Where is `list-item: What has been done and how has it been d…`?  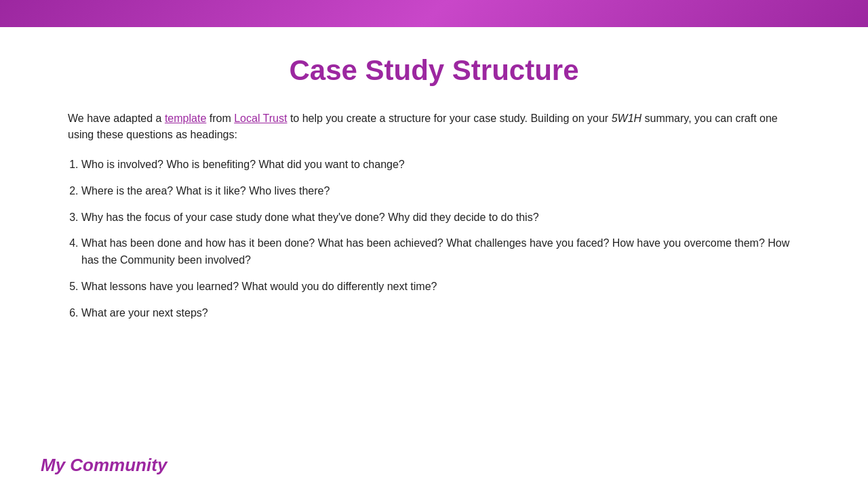 list-item: What has been done and how has it been d… is located at coordinates (441, 252).